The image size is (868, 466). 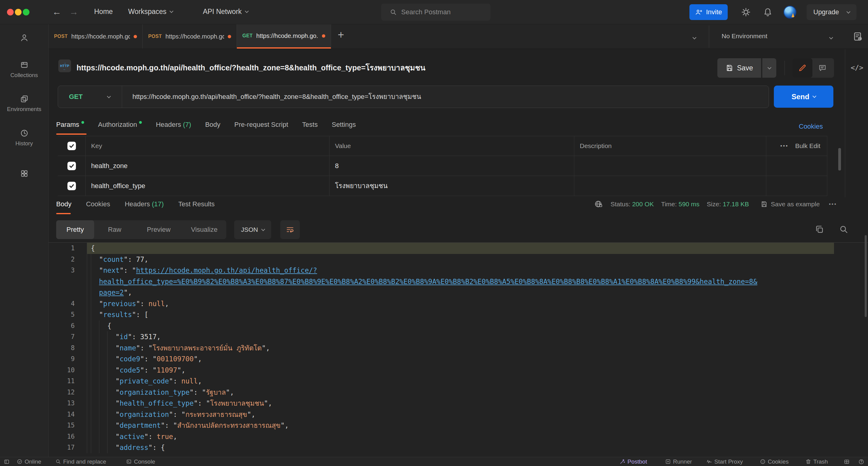 I want to click on code-token: name, so click(x=128, y=348).